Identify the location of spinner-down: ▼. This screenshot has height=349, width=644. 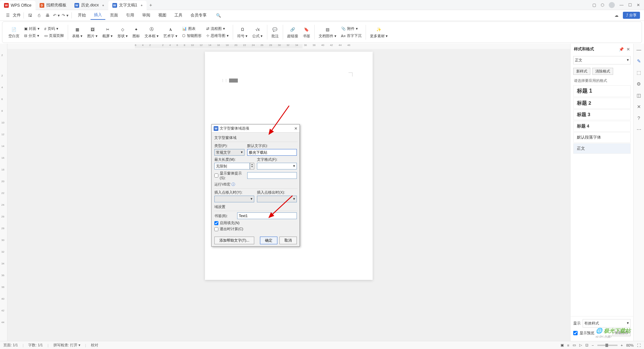
(252, 166).